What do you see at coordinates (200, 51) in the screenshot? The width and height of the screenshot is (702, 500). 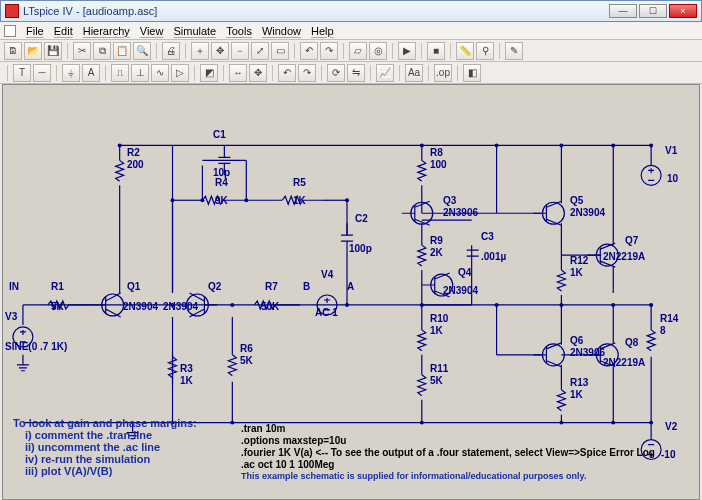 I see `tool-zoom-in-button: ＋` at bounding box center [200, 51].